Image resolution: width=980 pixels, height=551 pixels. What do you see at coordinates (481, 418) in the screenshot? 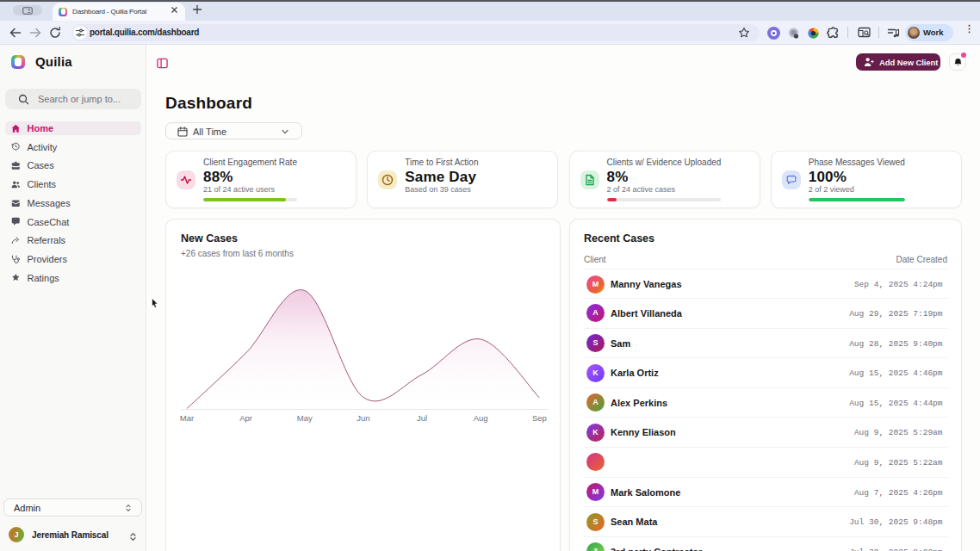
I see `svg-text: Aug` at bounding box center [481, 418].